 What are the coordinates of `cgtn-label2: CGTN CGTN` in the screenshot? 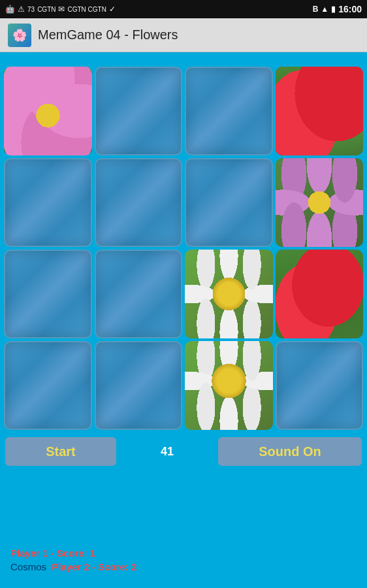 It's located at (86, 9).